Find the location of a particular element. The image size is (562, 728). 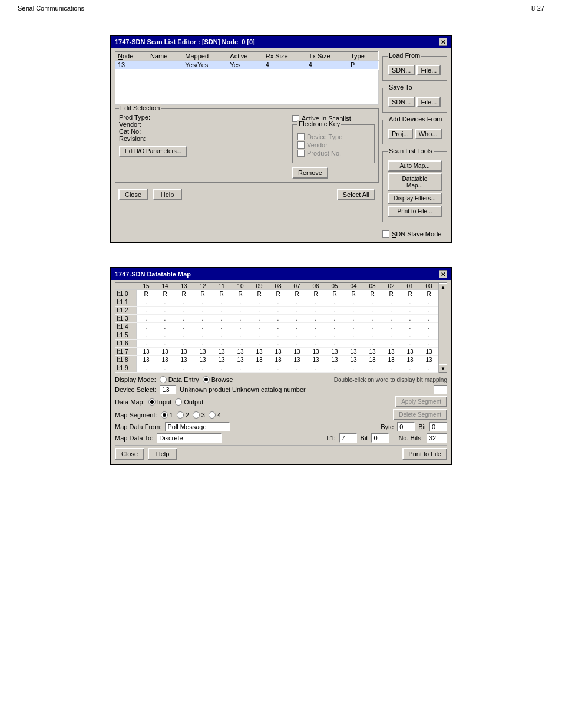

file-load-button: File... is located at coordinates (429, 70).